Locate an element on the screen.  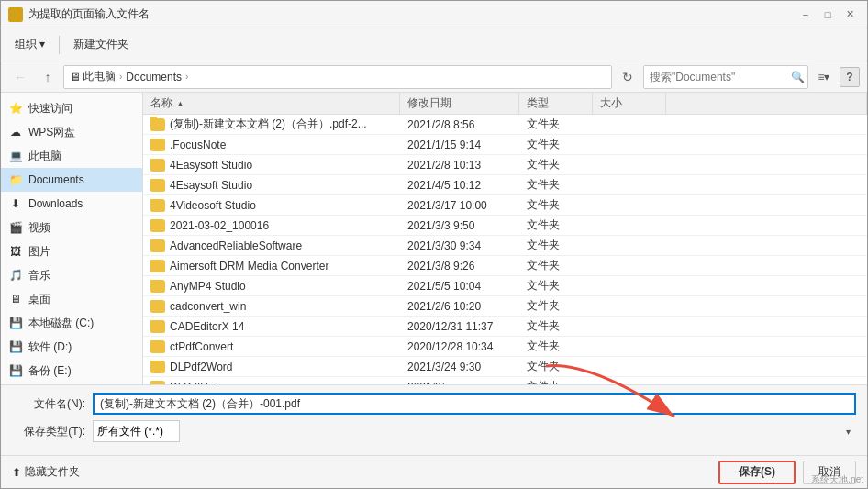
sidebar-item-local-c: 💾 本地磁盘 (C:) is located at coordinates (72, 323).